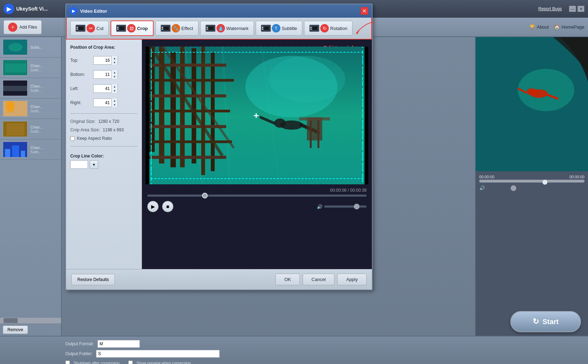 Image resolution: width=588 pixels, height=364 pixels. What do you see at coordinates (581, 9) in the screenshot?
I see `close-button: ✕` at bounding box center [581, 9].